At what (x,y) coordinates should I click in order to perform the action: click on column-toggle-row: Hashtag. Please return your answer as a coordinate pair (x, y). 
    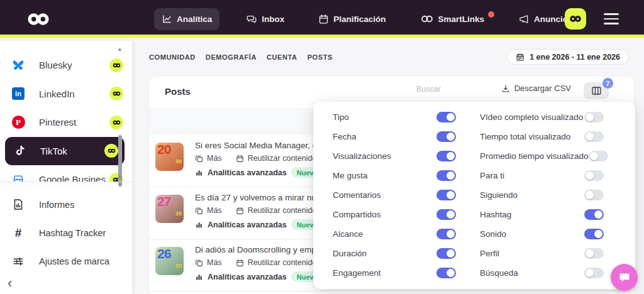
    Looking at the image, I should click on (555, 215).